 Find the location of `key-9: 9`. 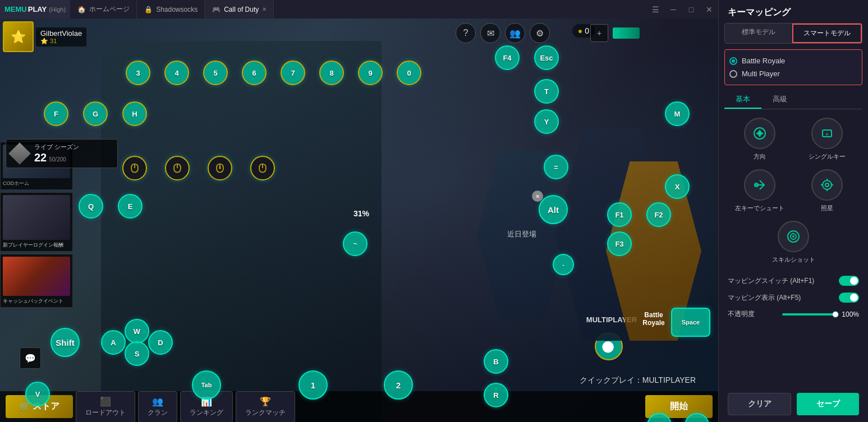

key-9: 9 is located at coordinates (370, 73).